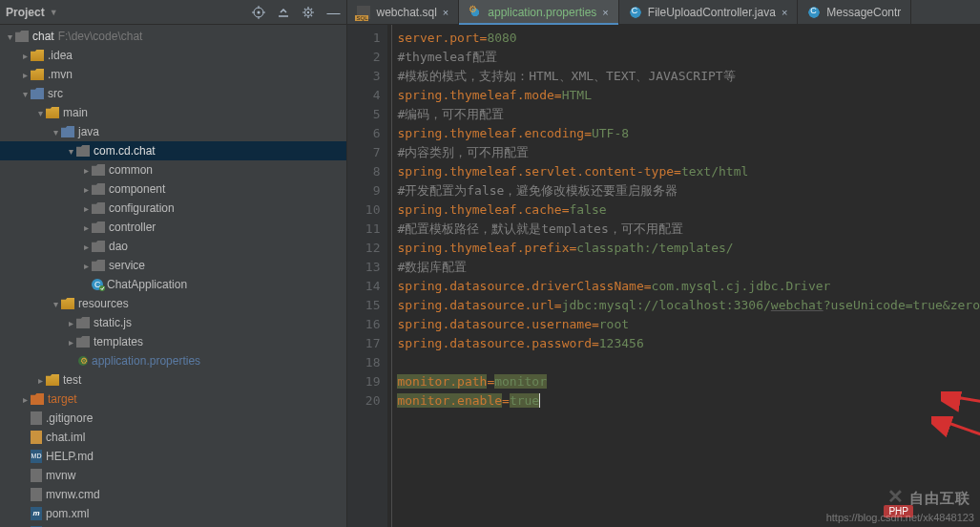 This screenshot has height=527, width=980. Describe the element at coordinates (174, 189) in the screenshot. I see `tree-item: component` at that location.